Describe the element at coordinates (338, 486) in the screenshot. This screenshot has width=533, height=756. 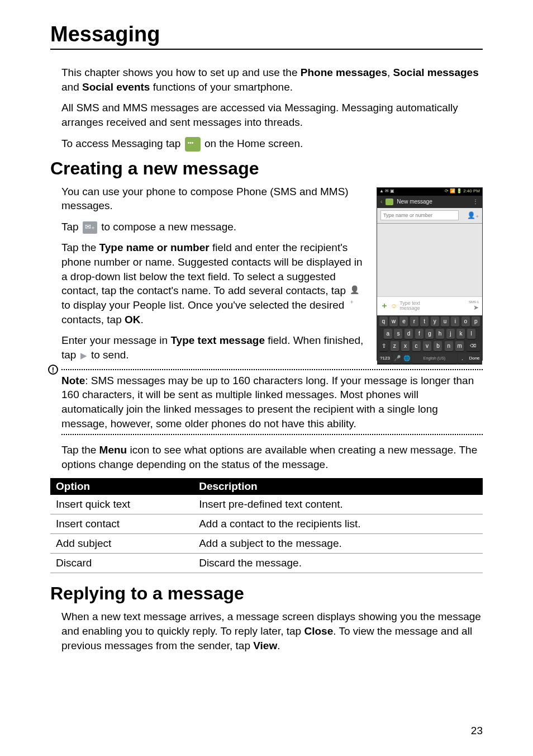
I see `th-description: Description` at that location.